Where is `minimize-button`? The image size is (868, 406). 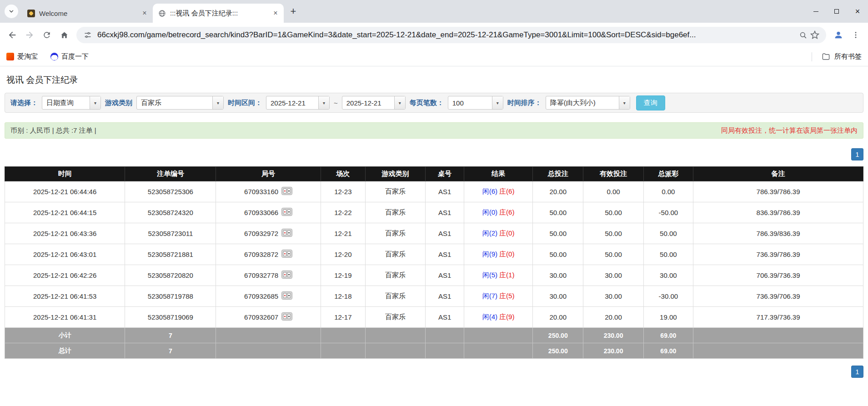
minimize-button is located at coordinates (816, 11).